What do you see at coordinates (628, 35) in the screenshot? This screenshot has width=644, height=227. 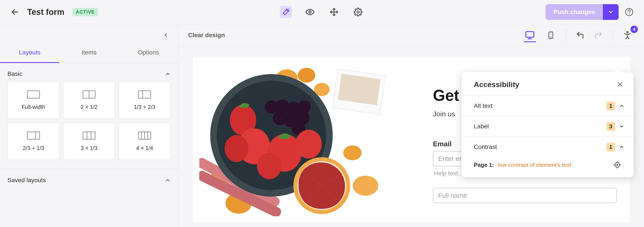 I see `accessibility-button: 4` at bounding box center [628, 35].